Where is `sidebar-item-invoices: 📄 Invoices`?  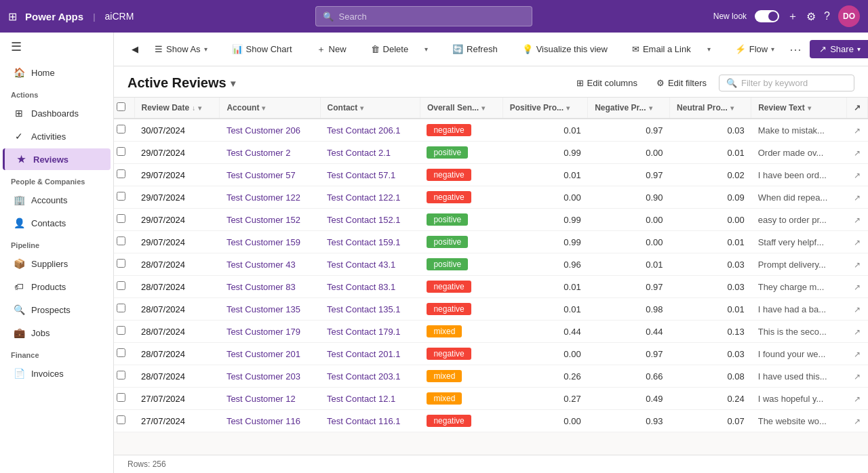
sidebar-item-invoices: 📄 Invoices is located at coordinates (57, 373).